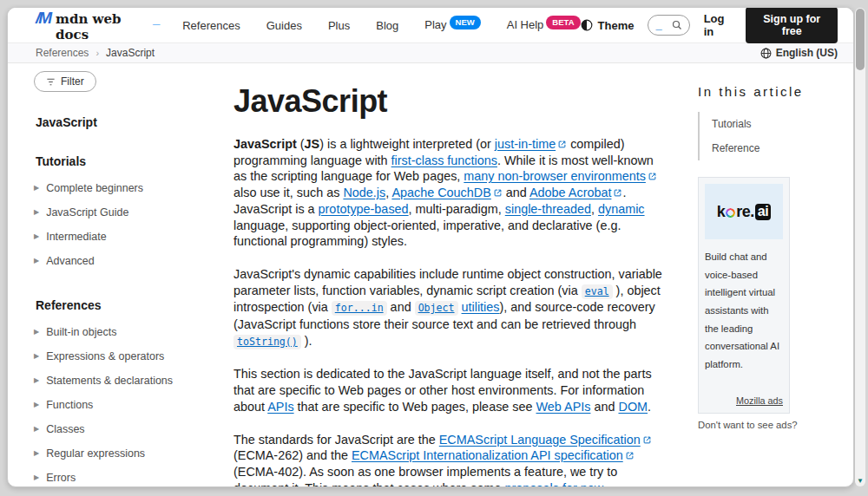  I want to click on theme-toggle: Theme, so click(608, 26).